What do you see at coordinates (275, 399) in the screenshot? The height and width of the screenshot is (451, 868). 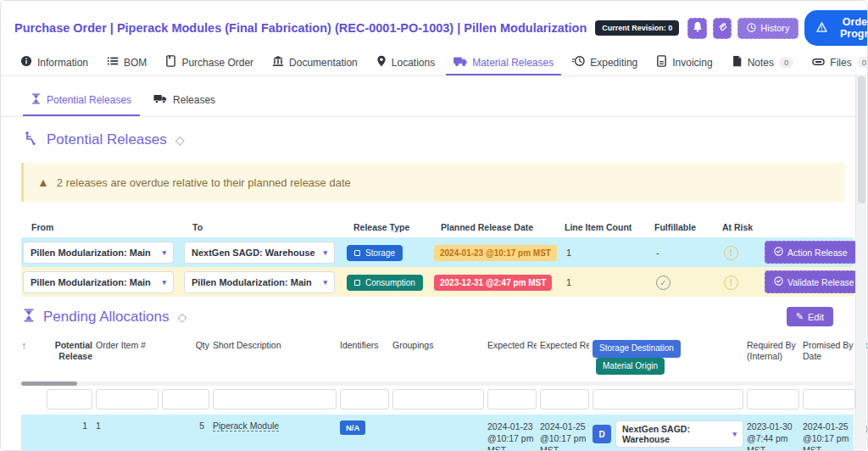 I see `filter-short-description` at bounding box center [275, 399].